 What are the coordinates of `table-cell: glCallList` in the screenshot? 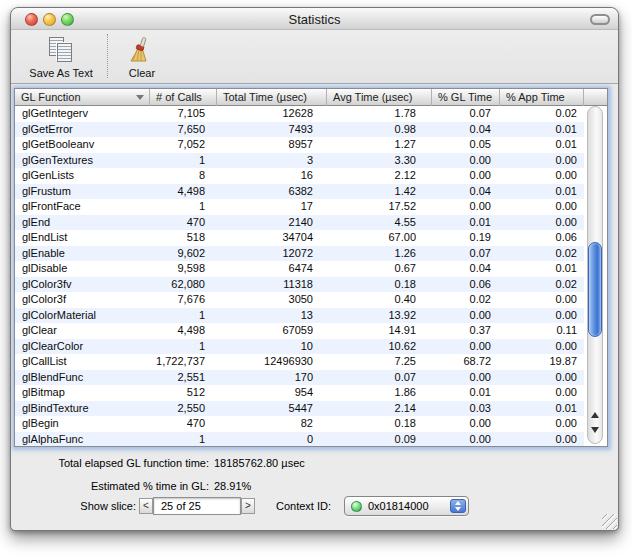 It's located at (82, 362).